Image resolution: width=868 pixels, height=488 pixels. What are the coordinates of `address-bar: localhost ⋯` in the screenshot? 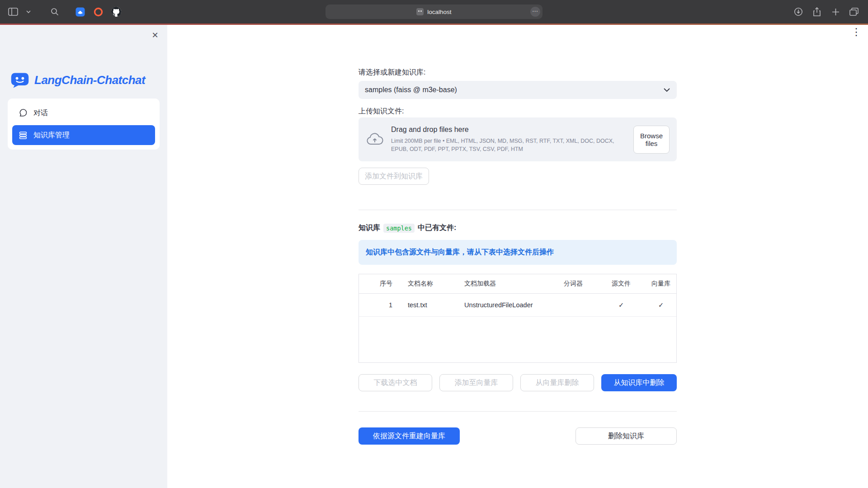 It's located at (434, 12).